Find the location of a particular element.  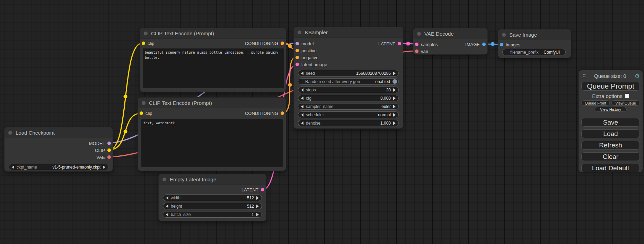

output-slot-clip-icon is located at coordinates (109, 150).